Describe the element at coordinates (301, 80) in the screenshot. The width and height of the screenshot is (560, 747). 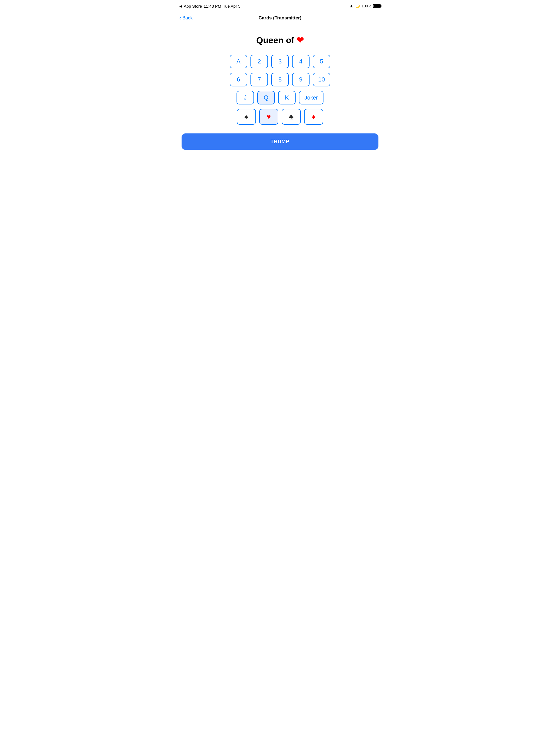
I see `card-btn-9: 9` at that location.